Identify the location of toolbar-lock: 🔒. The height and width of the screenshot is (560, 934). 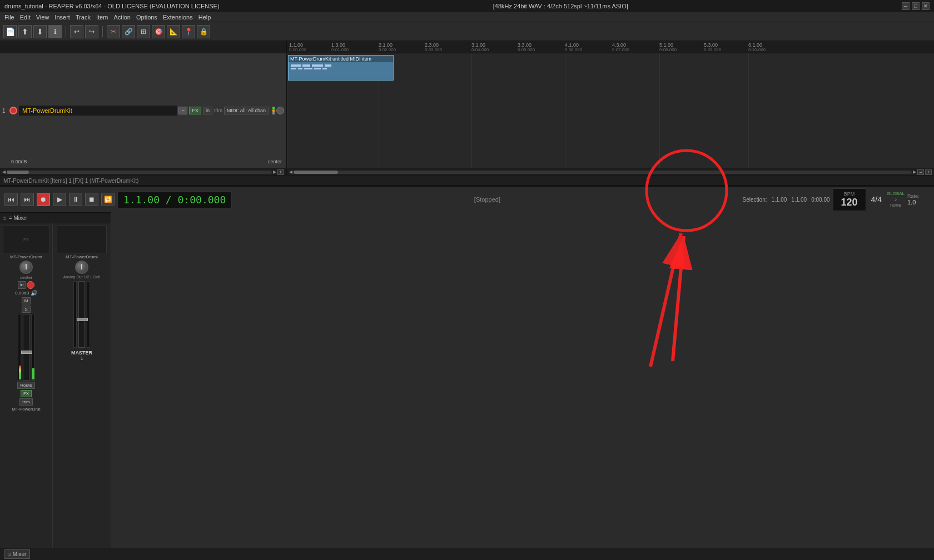
(203, 32).